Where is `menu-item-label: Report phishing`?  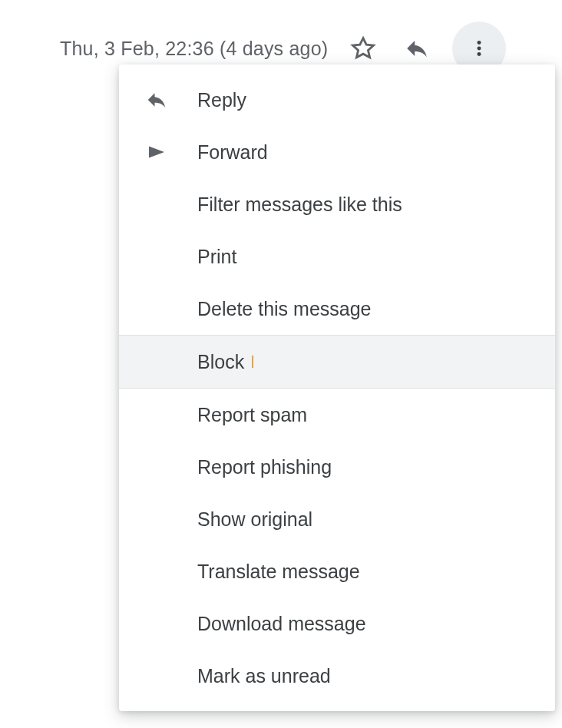 menu-item-label: Report phishing is located at coordinates (264, 467).